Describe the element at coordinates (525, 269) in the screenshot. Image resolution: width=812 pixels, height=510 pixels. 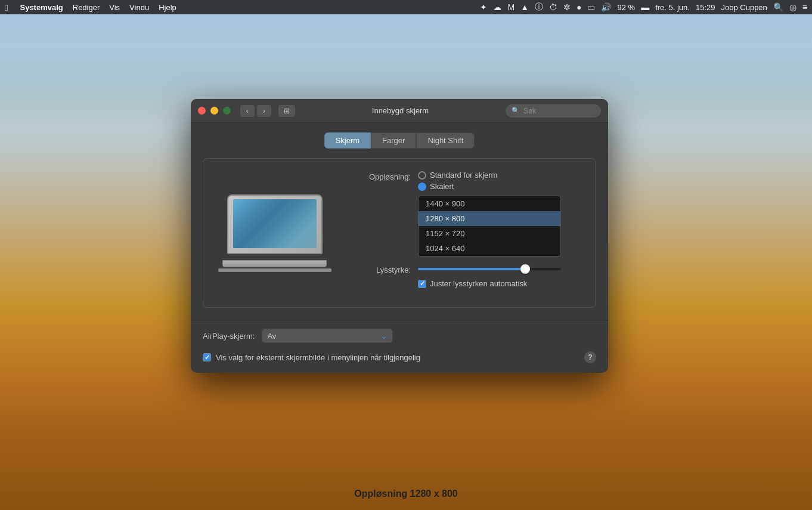
I see `slider-thumb` at that location.